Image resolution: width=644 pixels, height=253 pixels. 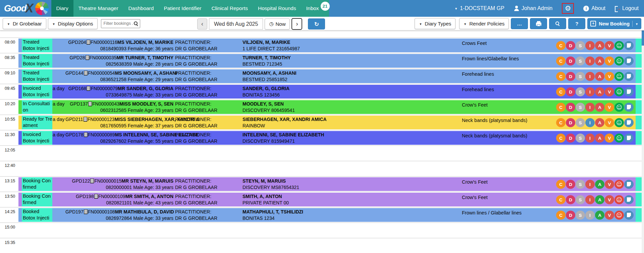 What do you see at coordinates (330, 215) in the screenshot?
I see `booking-row: BookedBotox InjectiGPD197FN00000108MR MA…` at bounding box center [330, 215].